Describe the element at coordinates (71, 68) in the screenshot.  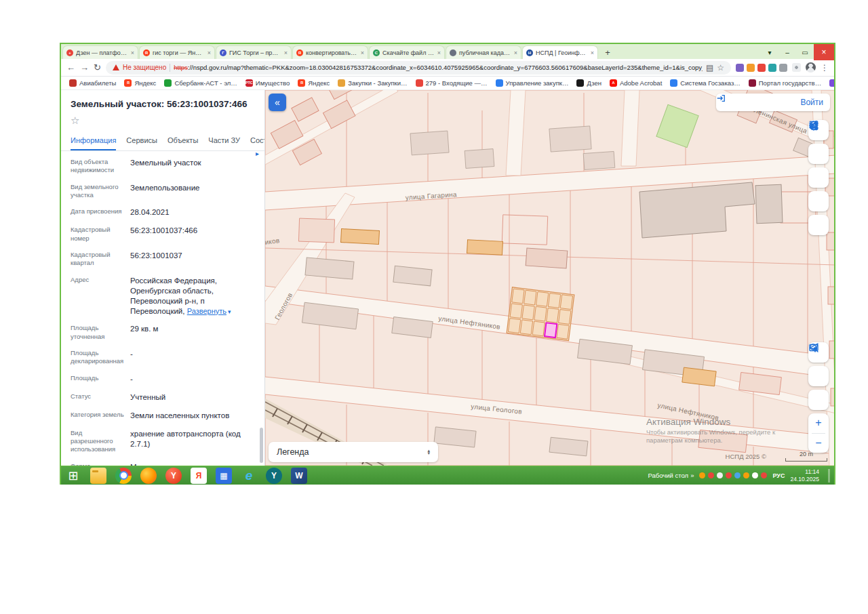
I see `back-icon: ←` at that location.